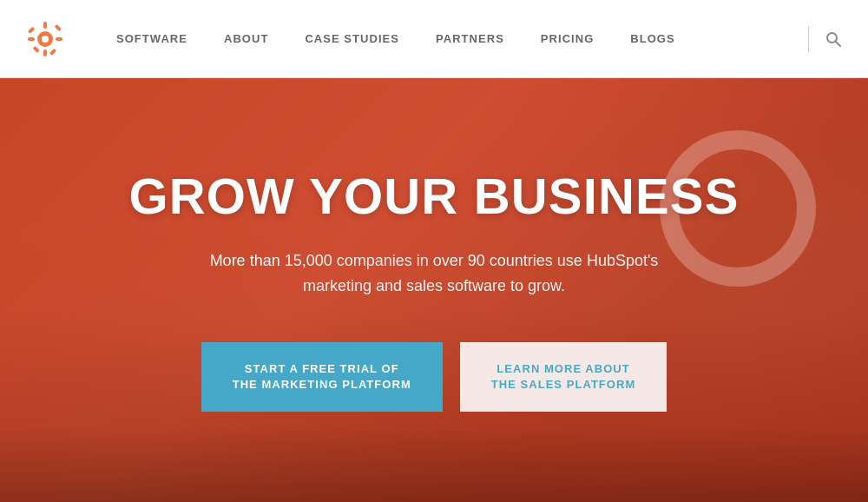 The height and width of the screenshot is (502, 868). What do you see at coordinates (45, 39) in the screenshot?
I see `hubspot-logo-icon` at bounding box center [45, 39].